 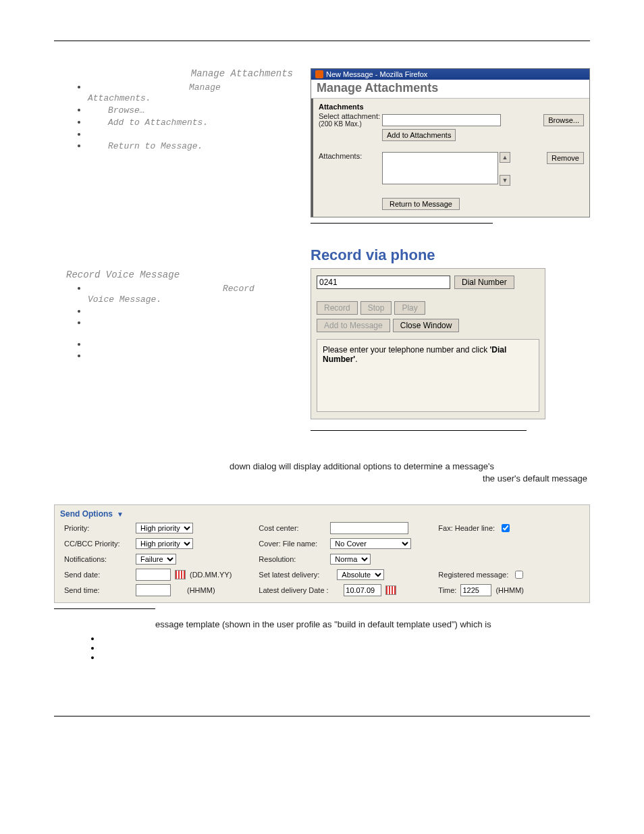 What do you see at coordinates (336, 648) in the screenshot?
I see `bottom-bullets` at bounding box center [336, 648].